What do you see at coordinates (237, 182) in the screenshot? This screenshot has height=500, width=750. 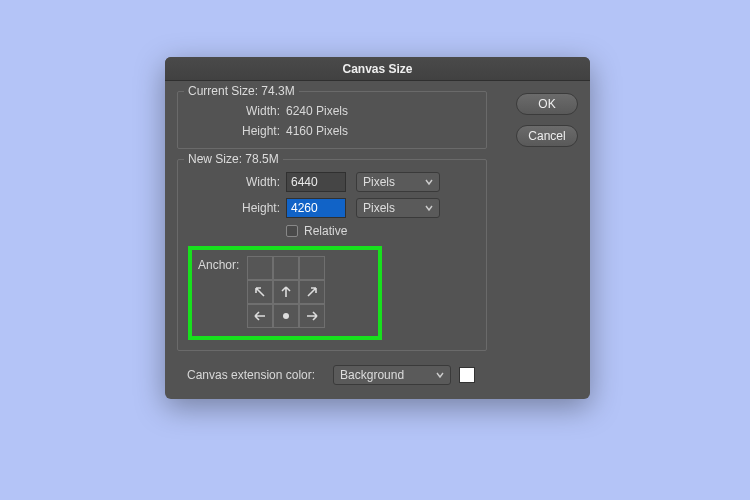 I see `new-width-label: Width:` at bounding box center [237, 182].